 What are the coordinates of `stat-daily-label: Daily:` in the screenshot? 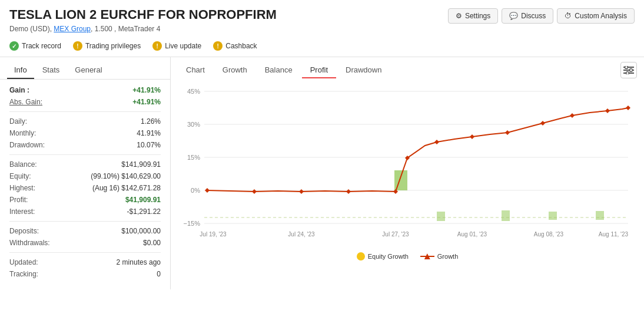 It's located at (18, 121).